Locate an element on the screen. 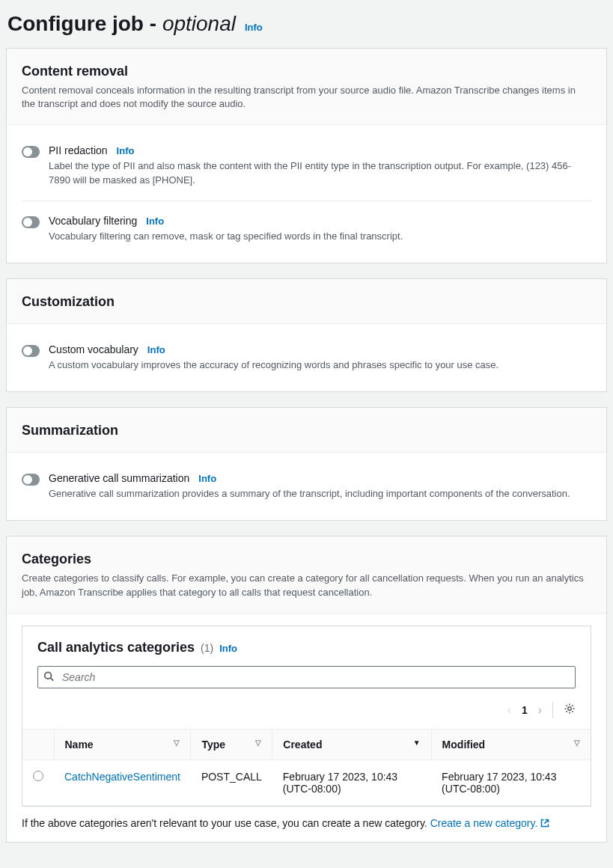 The height and width of the screenshot is (868, 613). pager-next-icon: › is located at coordinates (540, 710).